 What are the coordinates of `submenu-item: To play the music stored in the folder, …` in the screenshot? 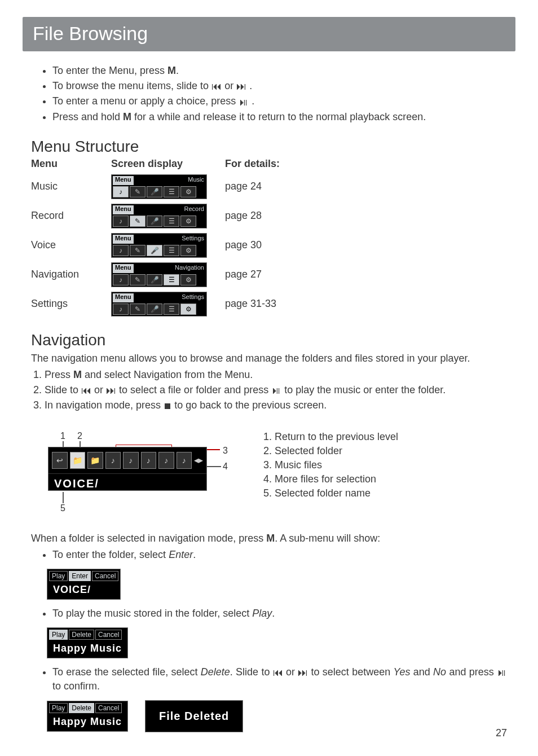 It's located at (280, 614).